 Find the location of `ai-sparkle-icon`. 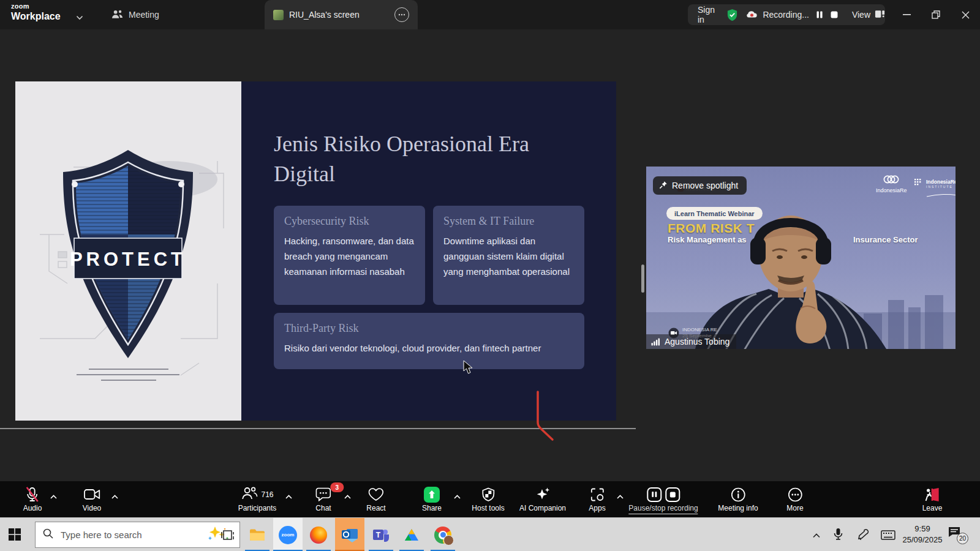

ai-sparkle-icon is located at coordinates (543, 495).